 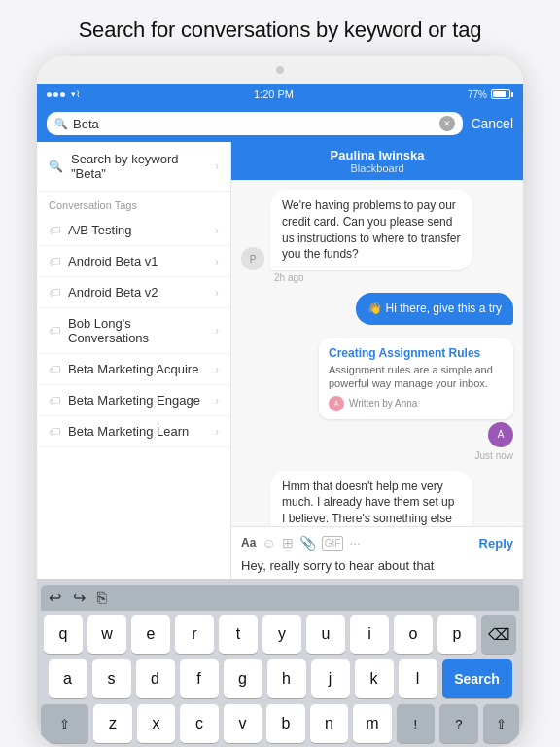 What do you see at coordinates (357, 498) in the screenshot?
I see `message-received-3: P Hmm that doesn't help me very much. I …` at bounding box center [357, 498].